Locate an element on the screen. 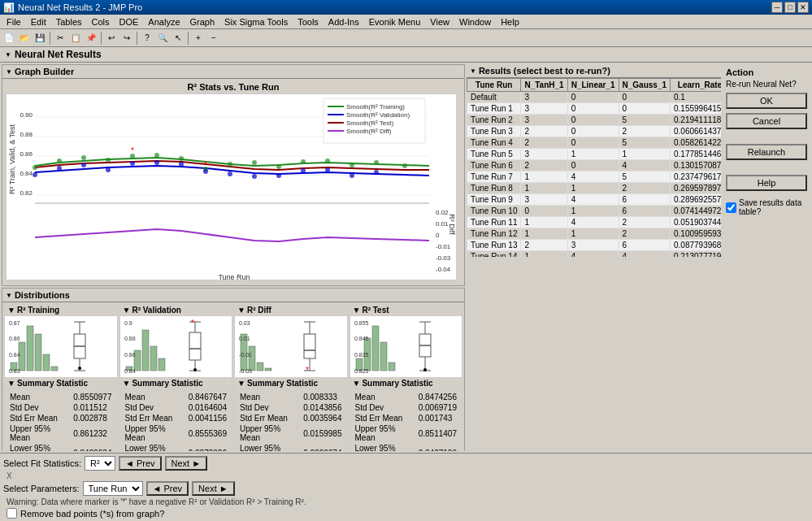 The width and height of the screenshot is (812, 521). tb-undo: ↩ is located at coordinates (111, 38).